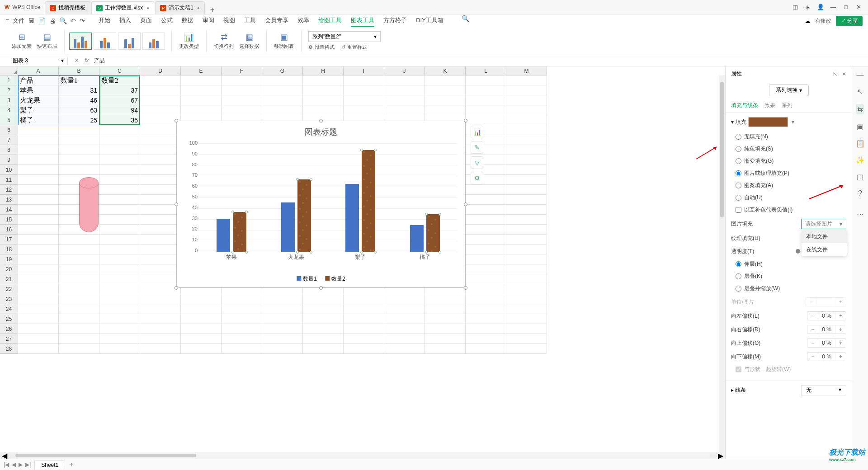 This screenshot has height=470, width=868. I want to click on series-options-button: 系列选项▾, so click(789, 90).